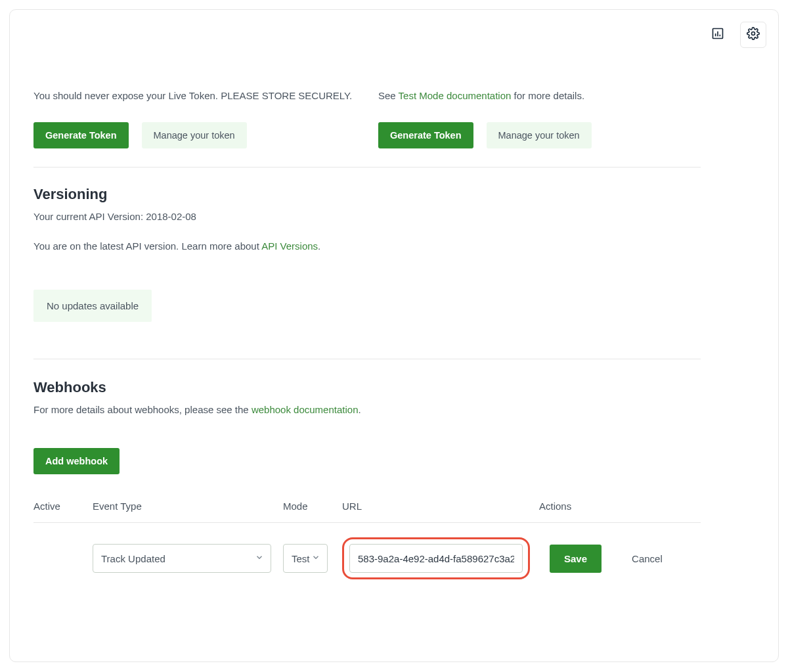 This screenshot has width=788, height=672. I want to click on test-token-desc: See Test Mode documentation for more det…, so click(540, 96).